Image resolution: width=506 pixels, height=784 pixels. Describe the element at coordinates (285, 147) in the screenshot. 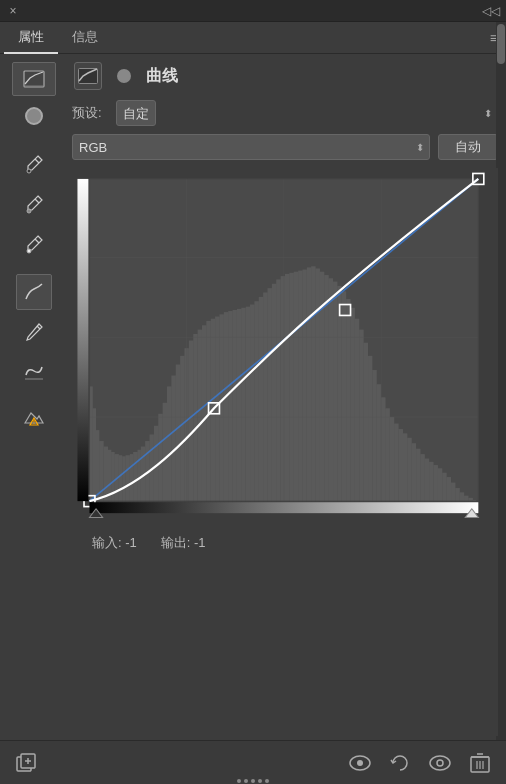

I see `channel-row: RGB 自动` at that location.